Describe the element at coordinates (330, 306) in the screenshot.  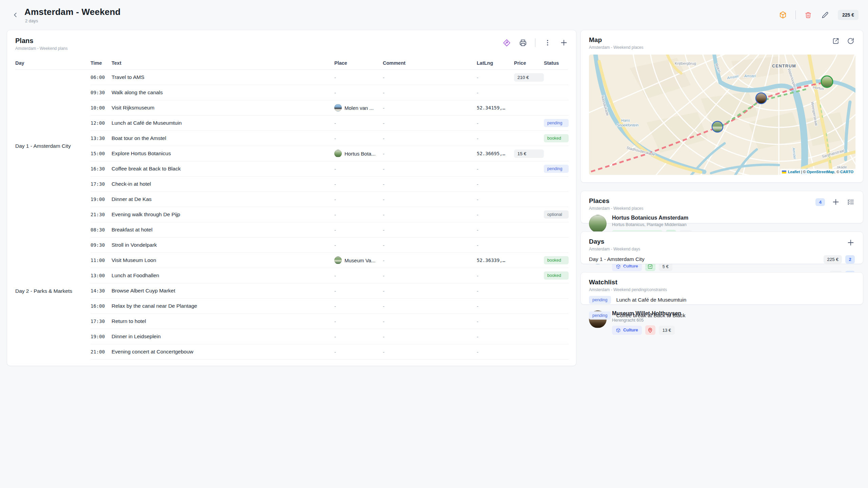
I see `plan-row: 16:00Relax by the canal near De Plantage…` at that location.